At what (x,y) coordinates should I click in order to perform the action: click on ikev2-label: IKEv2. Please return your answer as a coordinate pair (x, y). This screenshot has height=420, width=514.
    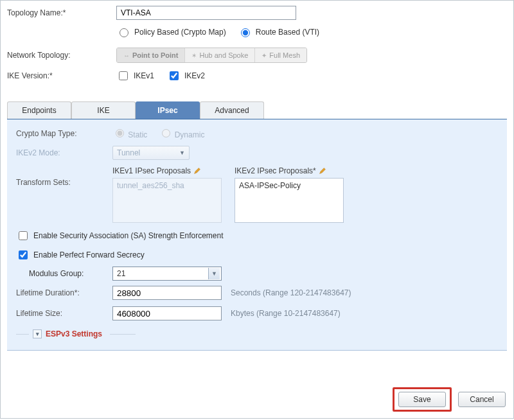
    Looking at the image, I should click on (195, 76).